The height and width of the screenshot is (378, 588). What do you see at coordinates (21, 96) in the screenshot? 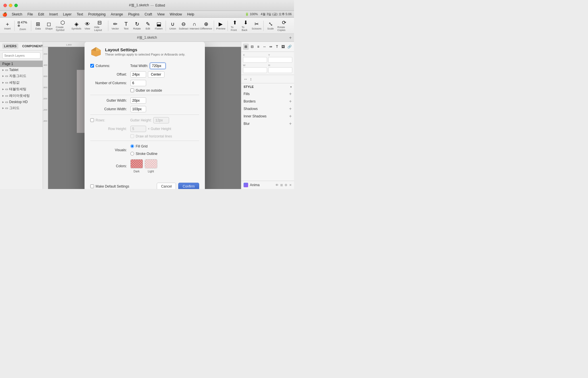
I see `layer-item-layout-settings: ▶ ▭ 레이아웃세팅` at bounding box center [21, 96].